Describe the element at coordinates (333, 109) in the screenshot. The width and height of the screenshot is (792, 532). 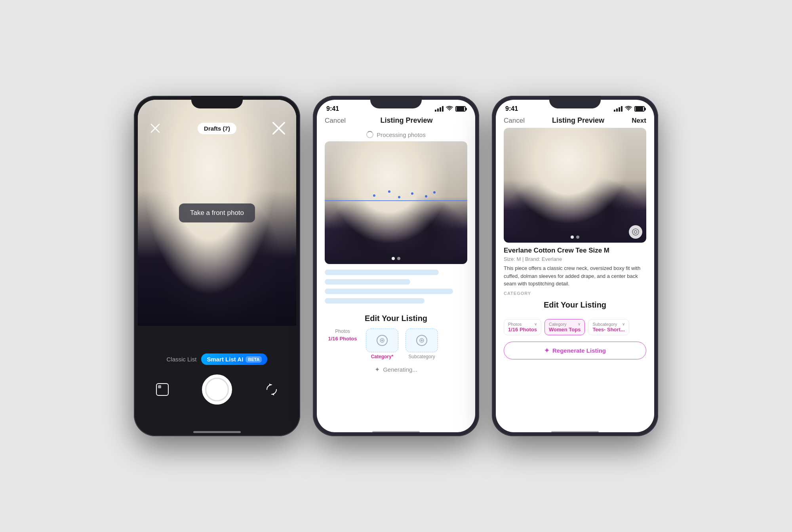
I see `status-time-2: 9:41` at that location.